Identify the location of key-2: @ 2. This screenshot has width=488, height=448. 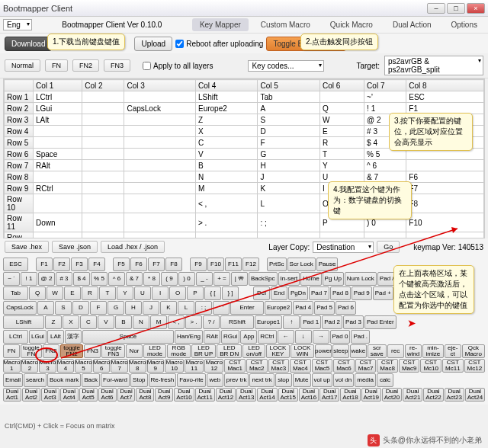
(47, 279).